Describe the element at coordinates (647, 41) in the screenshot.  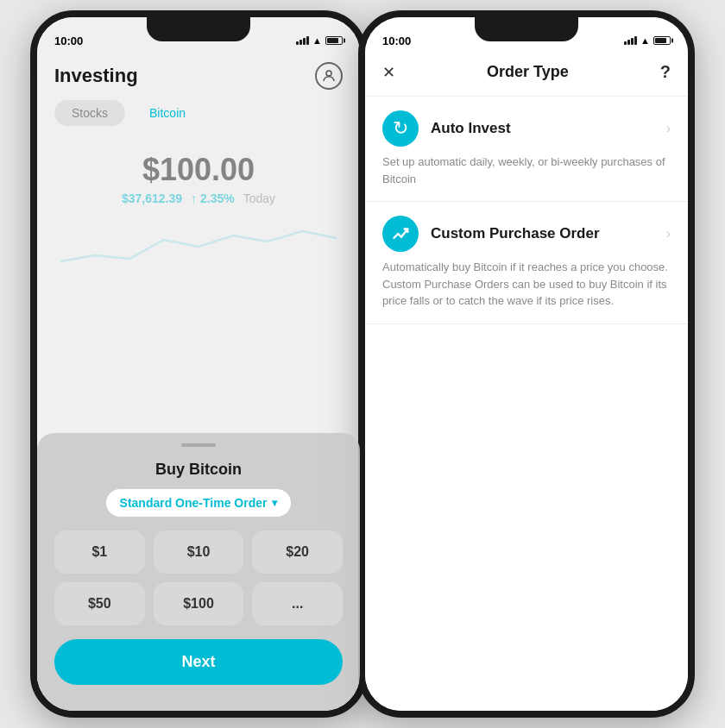
I see `status-icons-right: ▲` at that location.